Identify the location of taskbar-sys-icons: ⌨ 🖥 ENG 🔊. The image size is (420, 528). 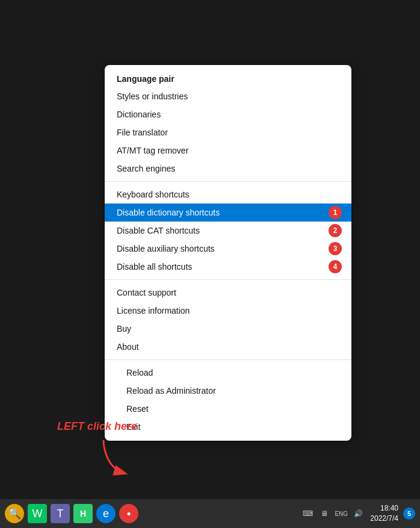
(333, 514).